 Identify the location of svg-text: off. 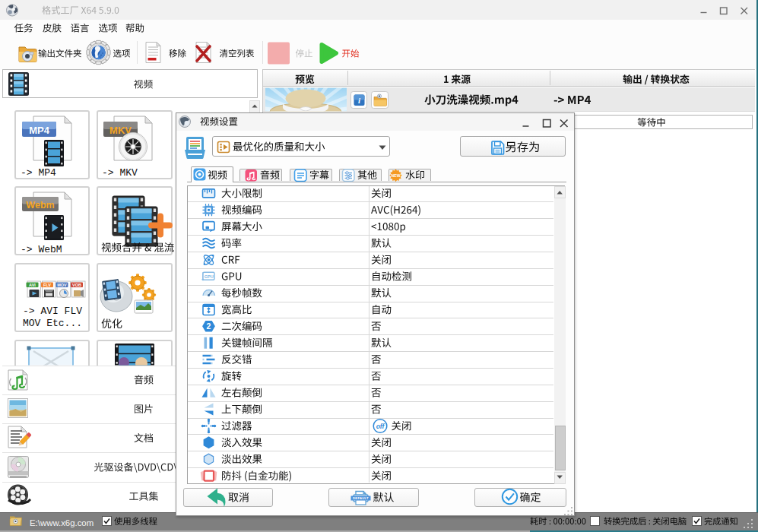
(381, 426).